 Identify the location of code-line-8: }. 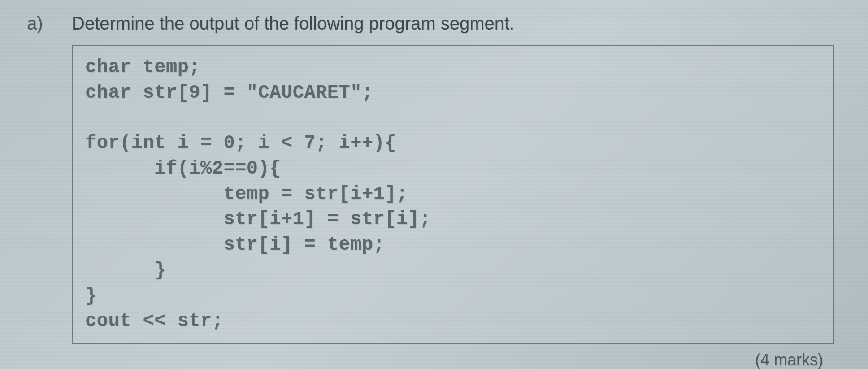
(453, 271).